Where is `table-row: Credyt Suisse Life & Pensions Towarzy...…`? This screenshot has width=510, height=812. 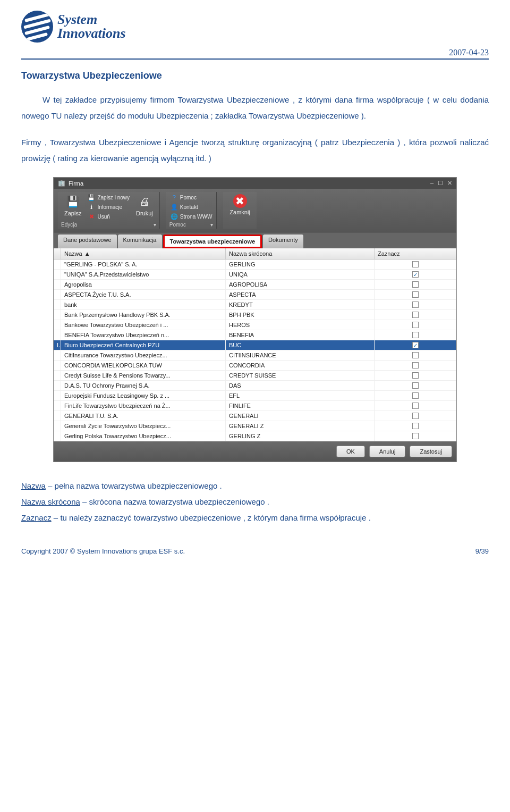 table-row: Credyt Suisse Life & Pensions Towarzy...… is located at coordinates (255, 375).